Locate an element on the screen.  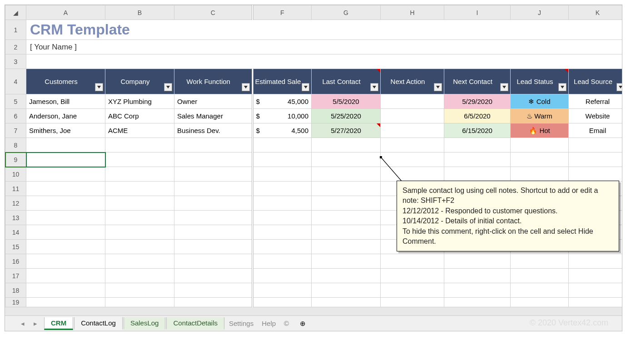
tab-nav-next: ▸ is located at coordinates (35, 324).